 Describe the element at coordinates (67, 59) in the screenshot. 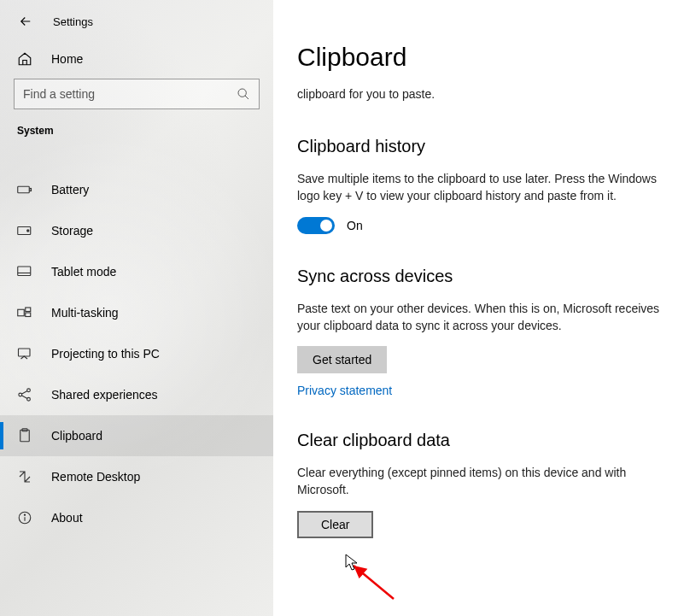

I see `home-label: Home` at that location.